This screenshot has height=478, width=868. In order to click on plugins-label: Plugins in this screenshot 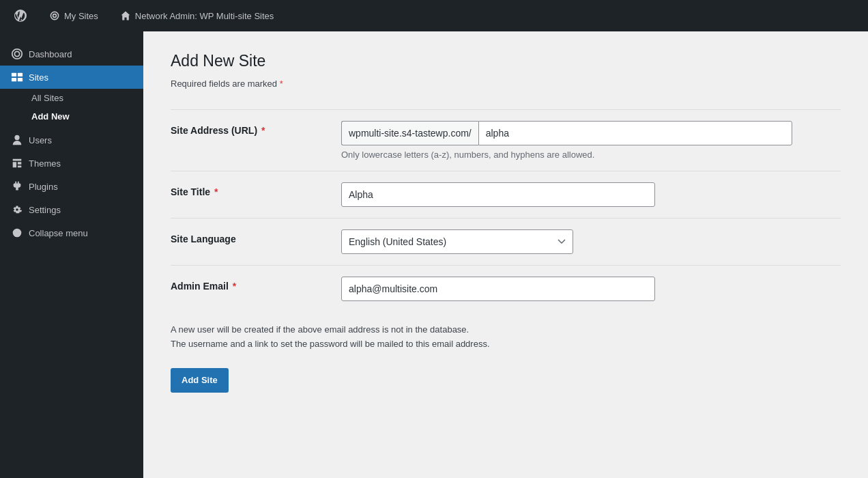, I will do `click(44, 187)`.